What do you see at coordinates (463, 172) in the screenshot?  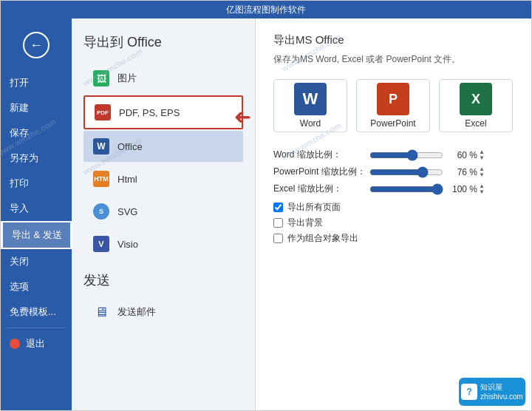 I see `ppt-scale-value: 76 %` at bounding box center [463, 172].